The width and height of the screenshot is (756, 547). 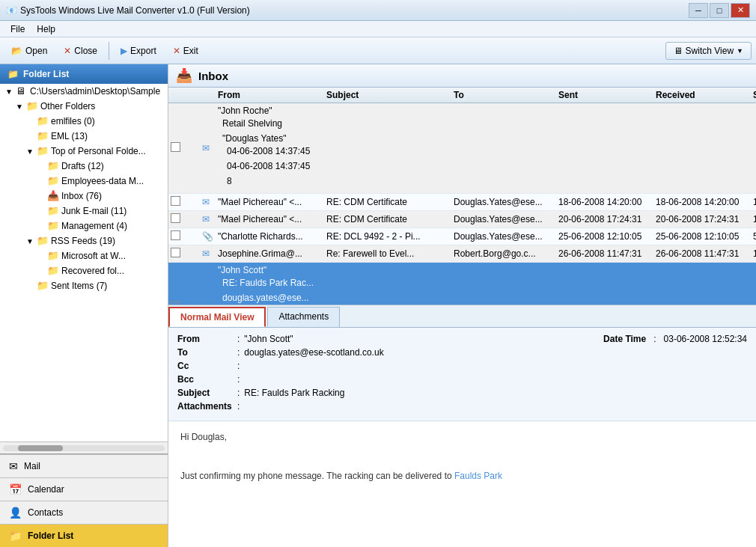 What do you see at coordinates (18, 29) in the screenshot?
I see `menu-file: File` at bounding box center [18, 29].